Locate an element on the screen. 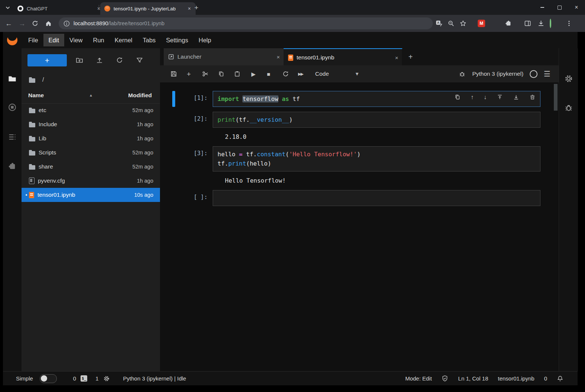 The width and height of the screenshot is (585, 392). minimize-button is located at coordinates (542, 7).